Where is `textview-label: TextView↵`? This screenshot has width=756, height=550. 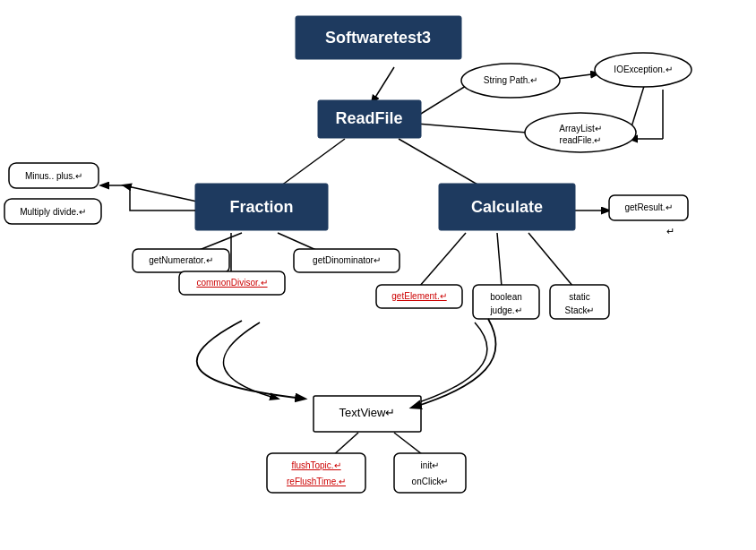
textview-label: TextView↵ is located at coordinates (367, 412).